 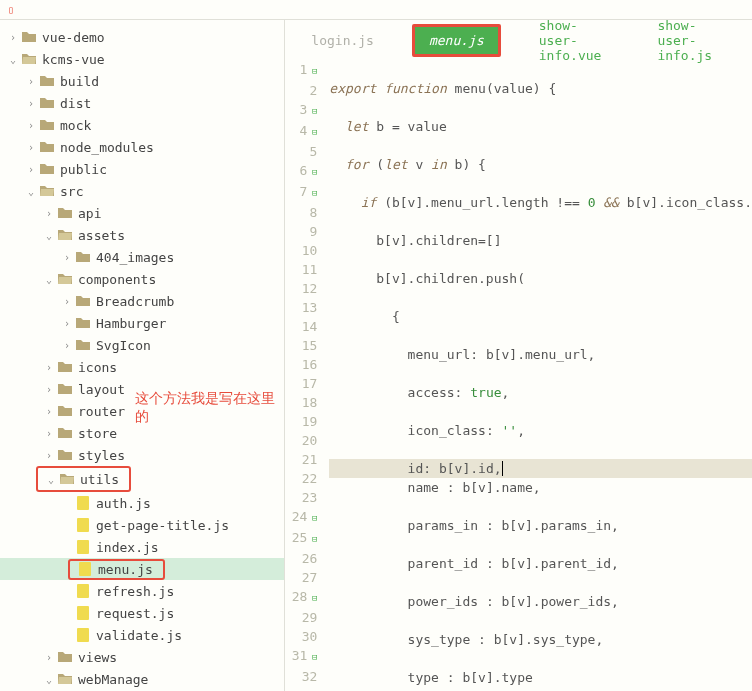 What do you see at coordinates (142, 323) in the screenshot?
I see `tree-folder-hamburger: › Hamburger` at bounding box center [142, 323].